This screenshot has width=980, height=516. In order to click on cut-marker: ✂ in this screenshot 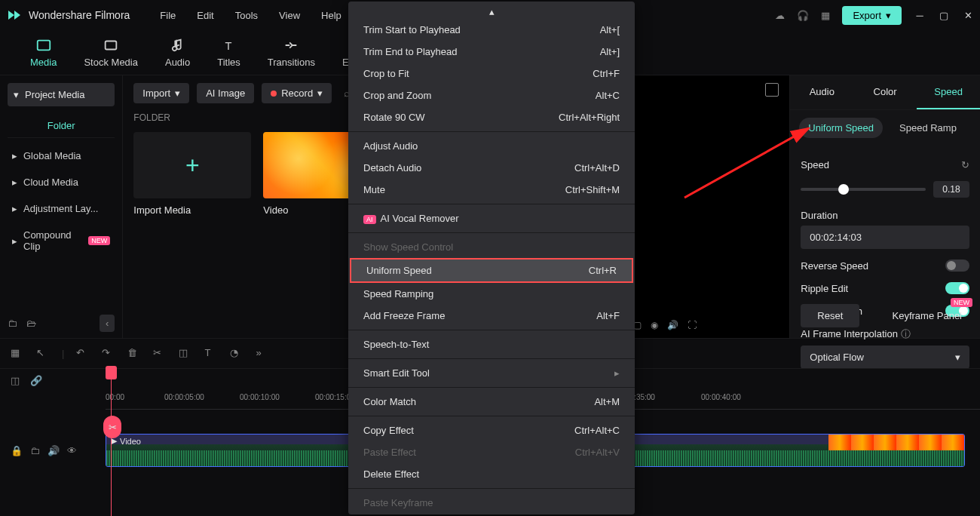, I will do `click(112, 427)`.